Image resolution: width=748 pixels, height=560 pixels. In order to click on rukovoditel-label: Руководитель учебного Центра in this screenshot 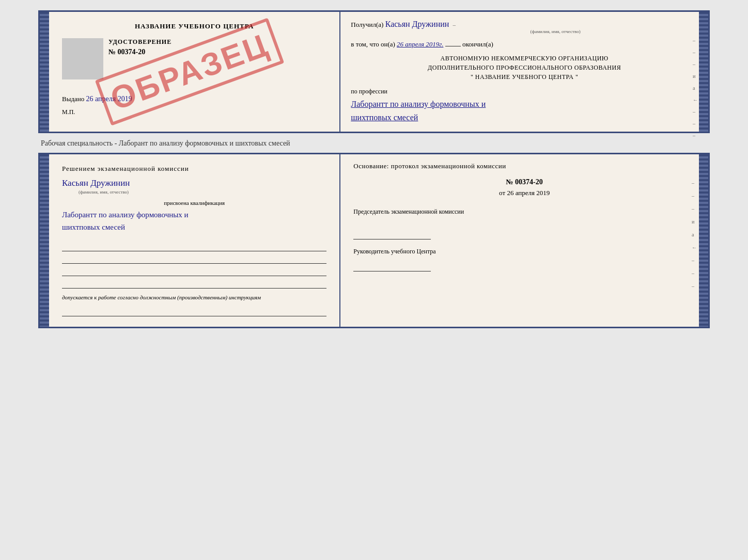, I will do `click(524, 252)`.